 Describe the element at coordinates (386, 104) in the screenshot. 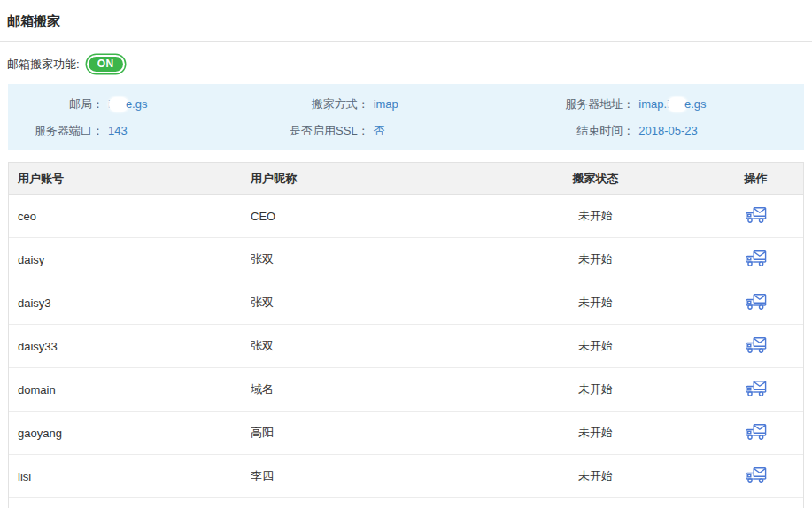

I see `info-value: imap` at that location.